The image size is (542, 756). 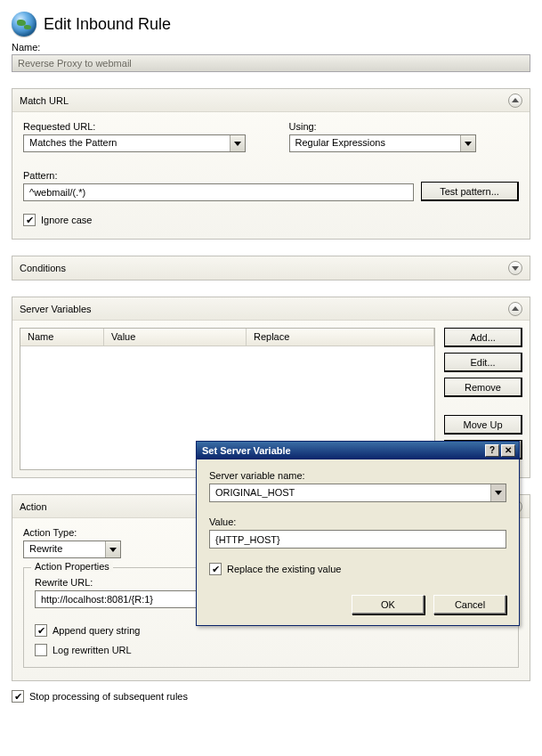 I want to click on conditions-panel: Conditions, so click(x=271, y=268).